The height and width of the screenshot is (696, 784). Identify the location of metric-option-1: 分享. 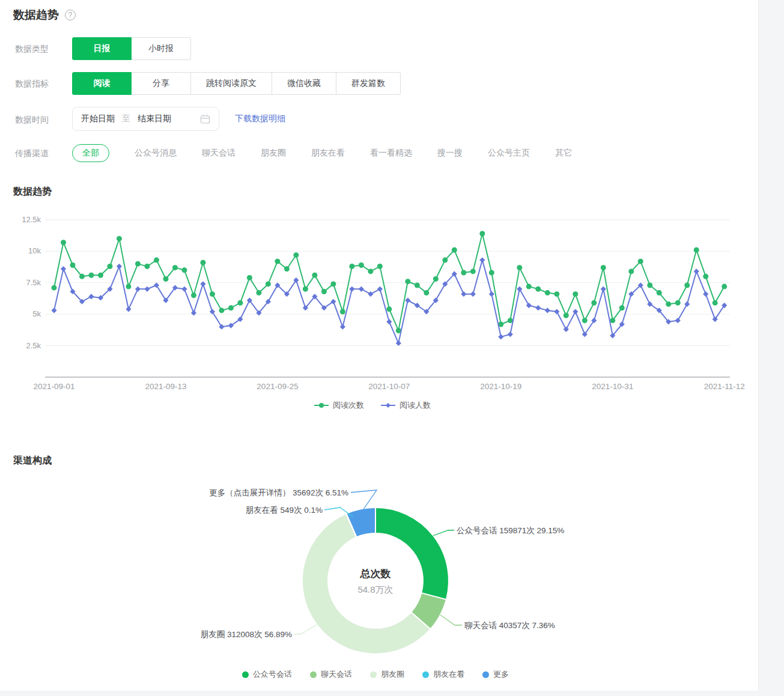
(161, 83).